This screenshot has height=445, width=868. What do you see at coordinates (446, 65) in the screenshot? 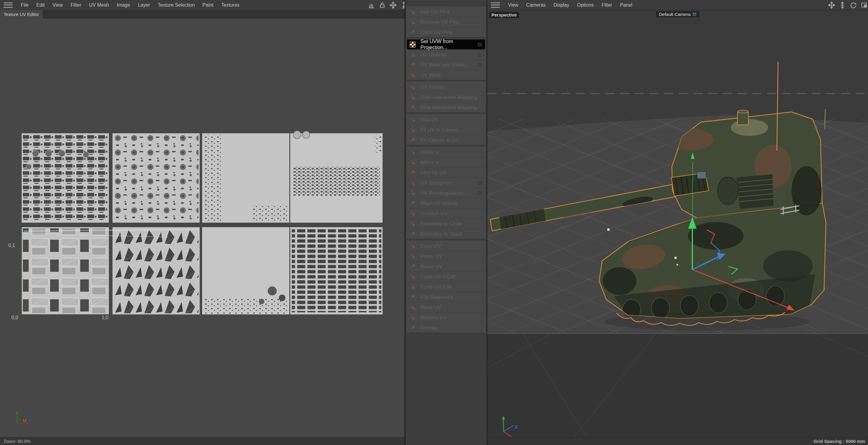
I see `command-uv-weld-and-relax: UV Weld and Relax...⚙` at bounding box center [446, 65].